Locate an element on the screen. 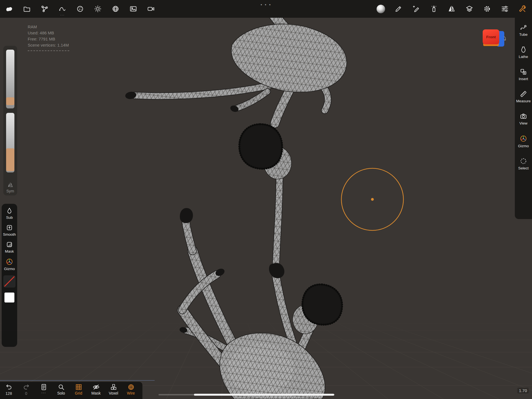 Image resolution: width=532 pixels, height=399 pixels. voxel-label: Voxel is located at coordinates (113, 393).